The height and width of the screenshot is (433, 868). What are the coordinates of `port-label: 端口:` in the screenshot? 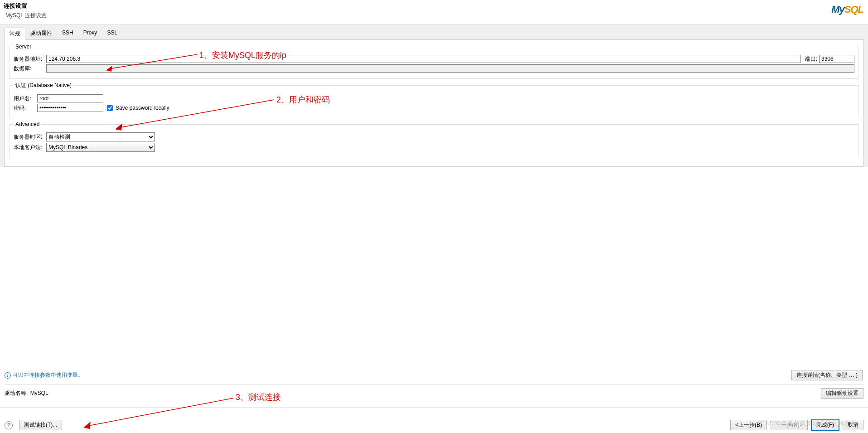 It's located at (811, 59).